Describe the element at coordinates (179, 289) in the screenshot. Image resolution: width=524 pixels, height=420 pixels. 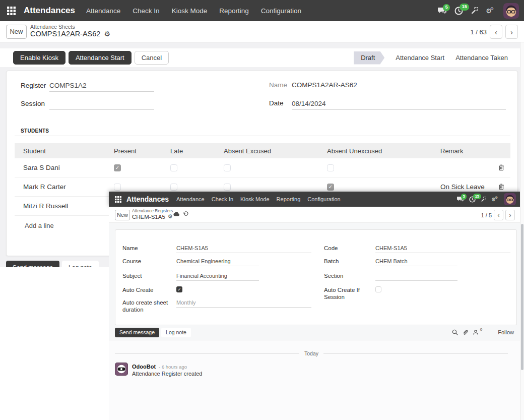
I see `auto-create-checkbox: ✓` at that location.